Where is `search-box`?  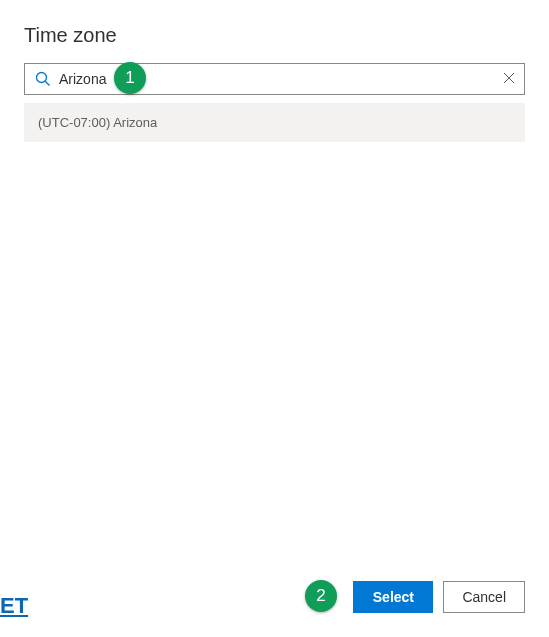
search-box is located at coordinates (274, 79).